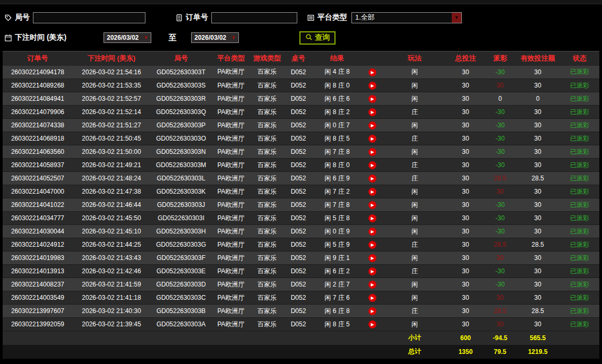  What do you see at coordinates (466, 58) in the screenshot?
I see `col-header-total-bet: 总投注` at bounding box center [466, 58].